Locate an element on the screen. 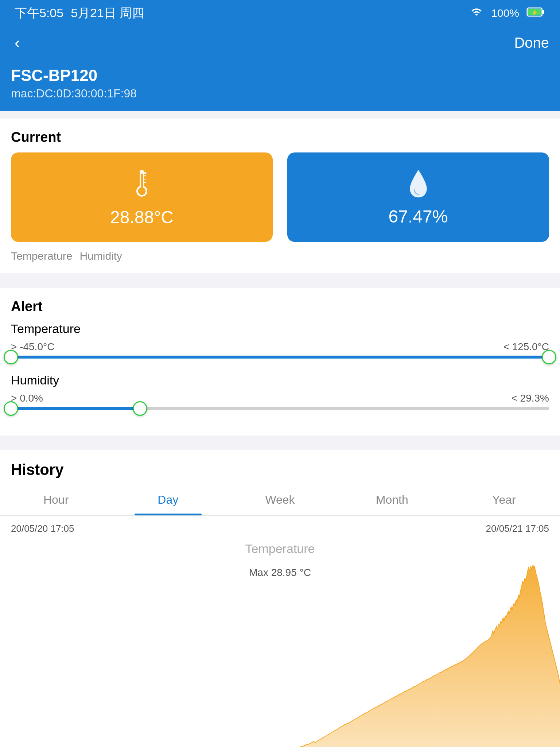 The height and width of the screenshot is (747, 560). device-mac: mac:DC:0D:30:00:1F:98 is located at coordinates (280, 93).